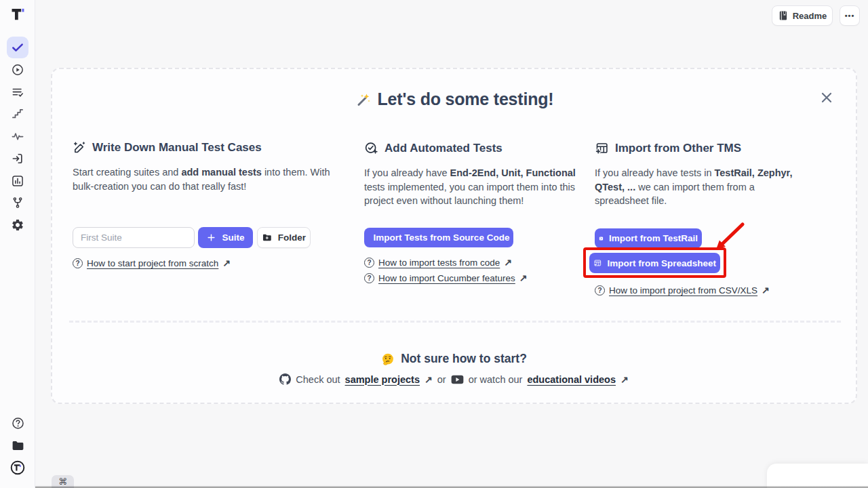  Describe the element at coordinates (455, 321) in the screenshot. I see `section-divider` at that location.